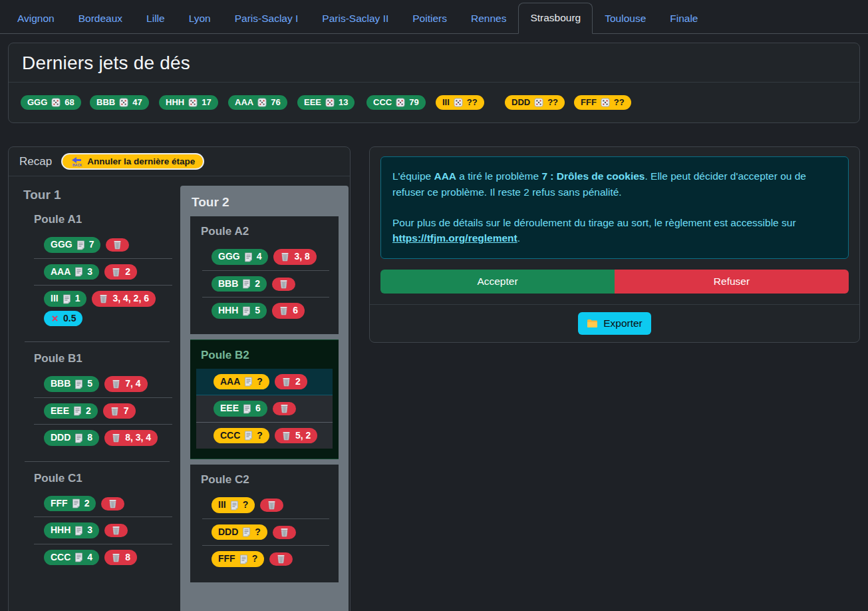 The height and width of the screenshot is (611, 868). I want to click on team-problem-badge: GGG7, so click(72, 245).